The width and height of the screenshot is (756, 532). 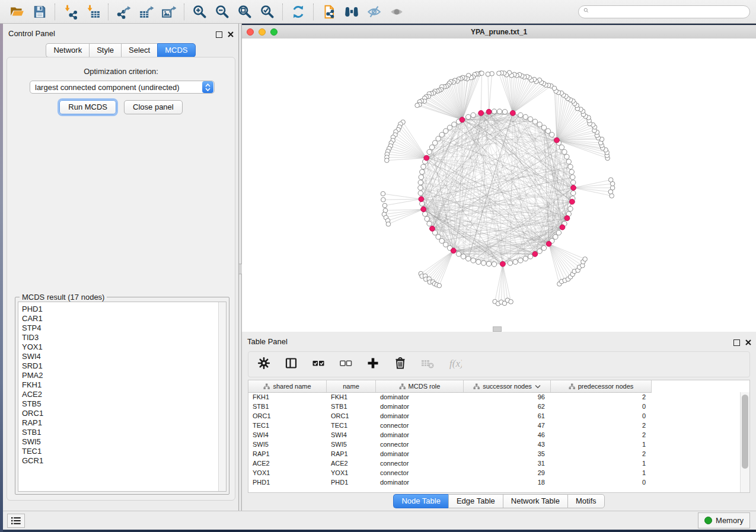 I want to click on mcds-result-list: PHD1CAR1STP4TID3YOX1SWI4SRD1PMA2FKH1ACE2…, so click(x=122, y=397).